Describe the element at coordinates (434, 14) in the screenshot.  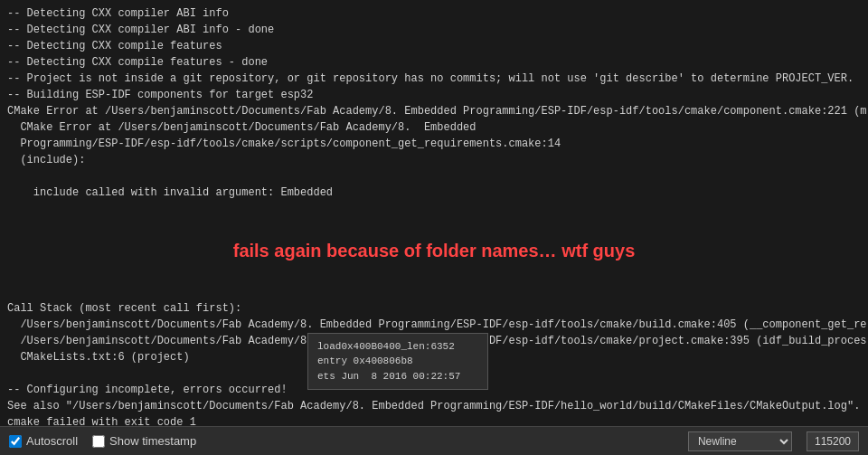
I see `terminal-line: -- Detecting CXX compiler ABI info` at that location.